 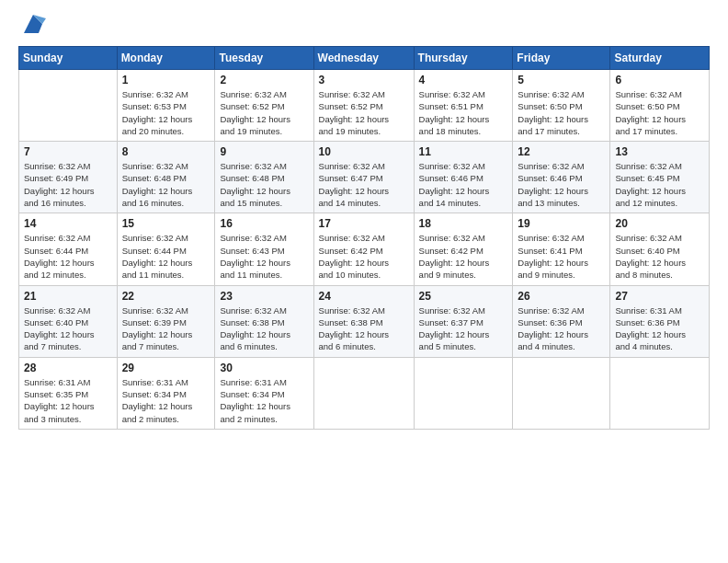 What do you see at coordinates (463, 59) in the screenshot?
I see `weekday-header: Thursday` at bounding box center [463, 59].